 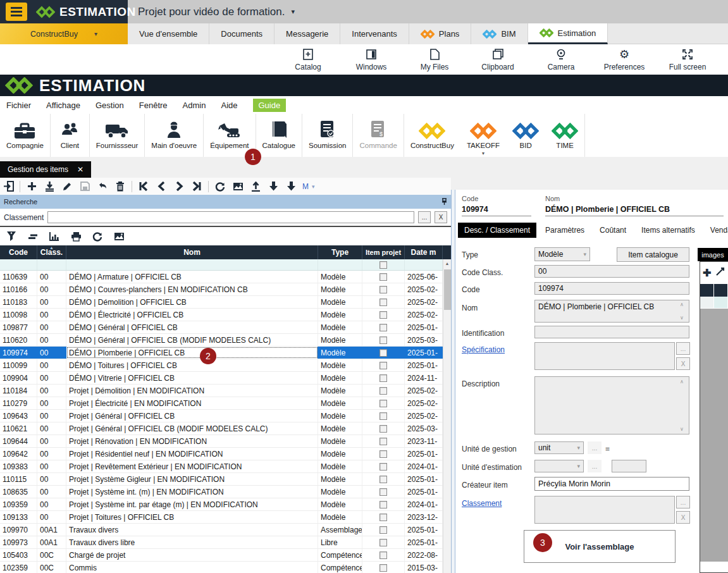 What do you see at coordinates (682, 405) in the screenshot?
I see `description-spinner: ∧∨` at bounding box center [682, 405].